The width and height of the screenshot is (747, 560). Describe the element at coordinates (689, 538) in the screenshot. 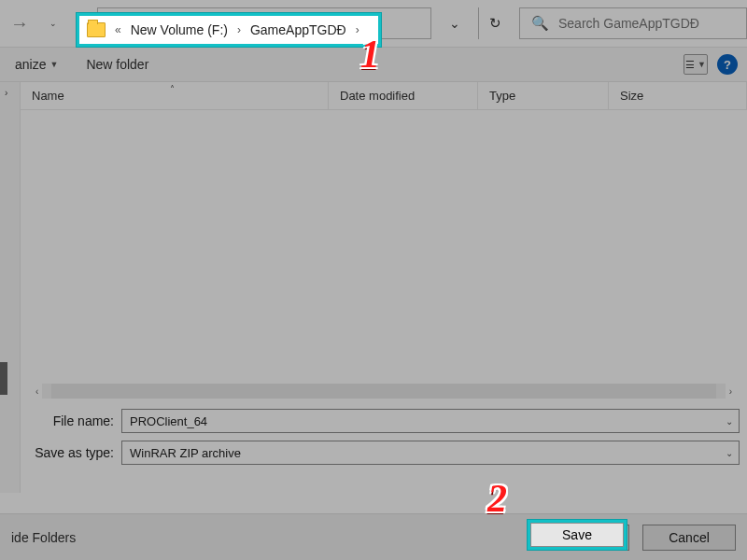

I see `cancel-button: Cancel` at that location.